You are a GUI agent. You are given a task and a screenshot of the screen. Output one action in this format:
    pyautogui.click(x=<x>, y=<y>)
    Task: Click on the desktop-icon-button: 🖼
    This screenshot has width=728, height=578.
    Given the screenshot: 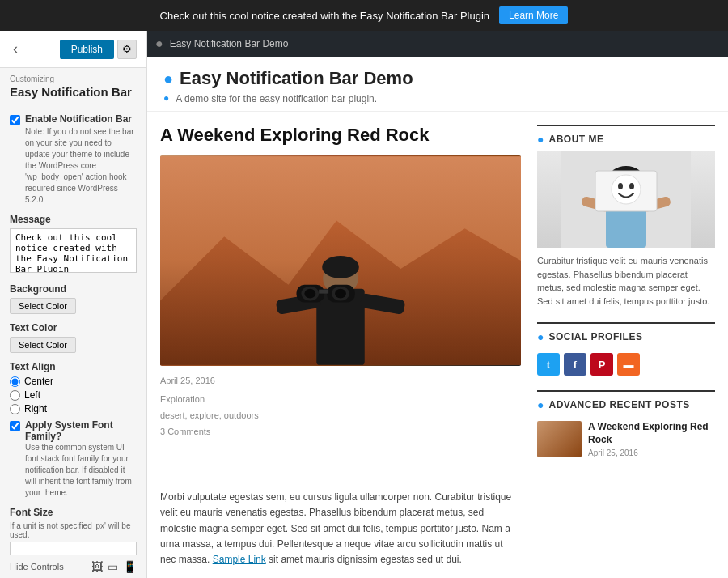 What is the action you would take?
    pyautogui.click(x=97, y=567)
    